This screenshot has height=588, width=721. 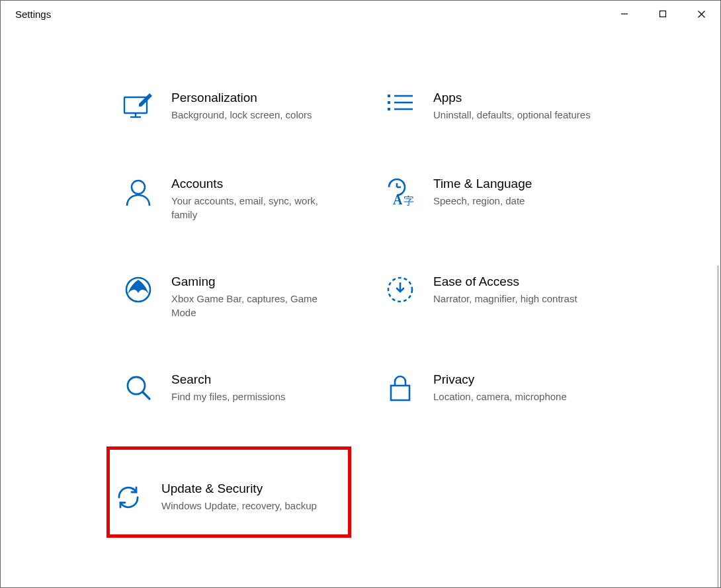 What do you see at coordinates (138, 292) in the screenshot?
I see `gaming-icon` at bounding box center [138, 292].